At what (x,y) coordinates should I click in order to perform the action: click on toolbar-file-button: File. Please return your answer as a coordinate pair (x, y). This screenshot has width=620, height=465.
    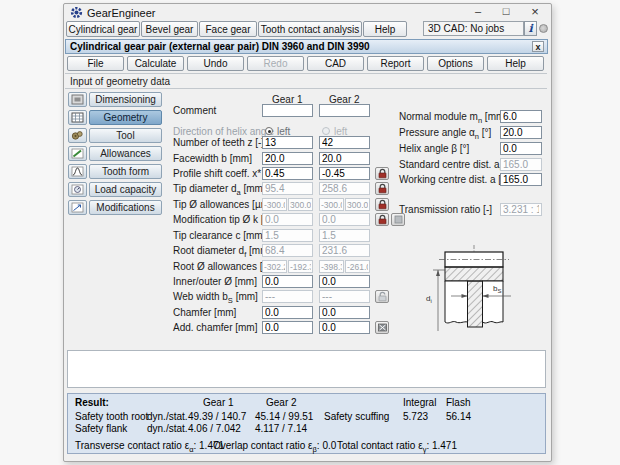
    Looking at the image, I should click on (96, 64).